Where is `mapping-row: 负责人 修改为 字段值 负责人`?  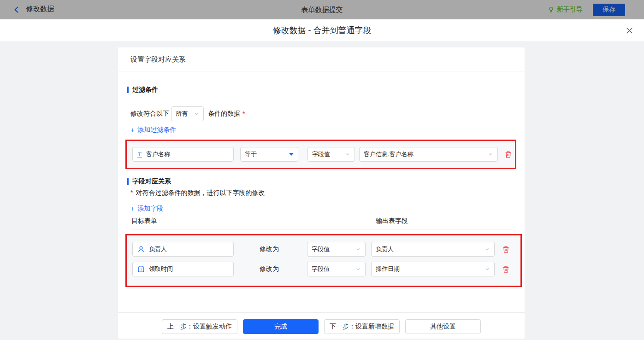 mapping-row: 负责人 修改为 字段值 负责人 is located at coordinates (324, 249).